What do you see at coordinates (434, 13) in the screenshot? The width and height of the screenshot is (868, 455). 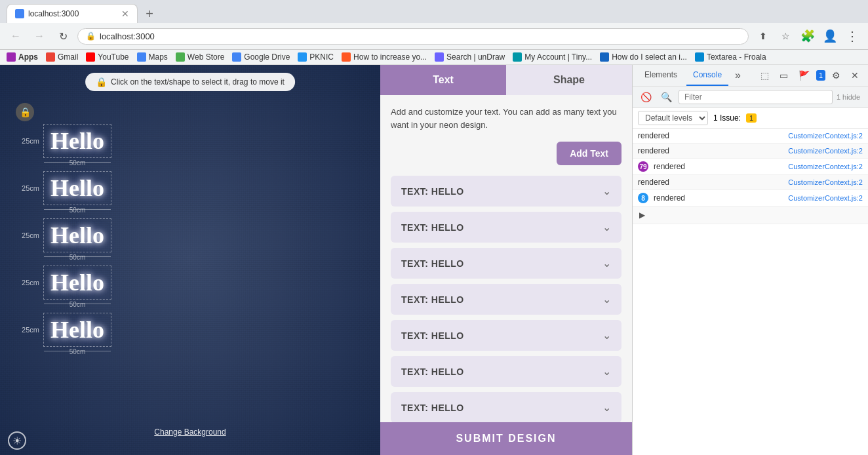 I see `browser-tabs: localhost:3000 ✕ +` at bounding box center [434, 13].